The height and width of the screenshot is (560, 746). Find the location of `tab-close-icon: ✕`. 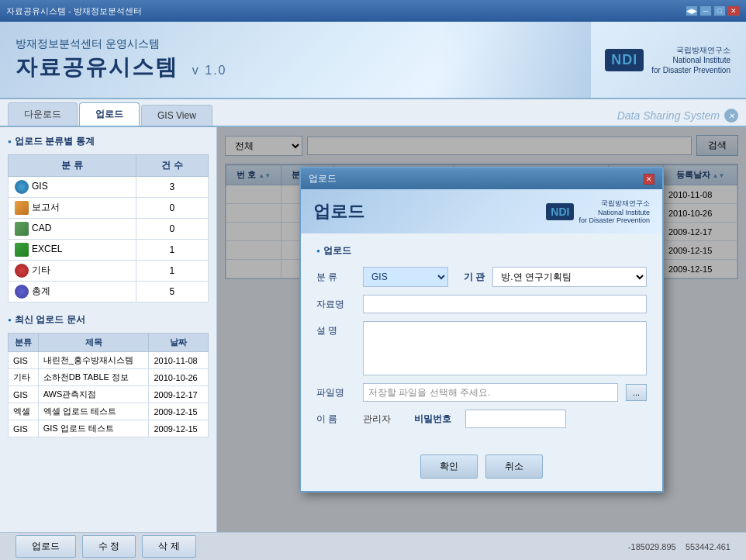

tab-close-icon: ✕ is located at coordinates (731, 116).